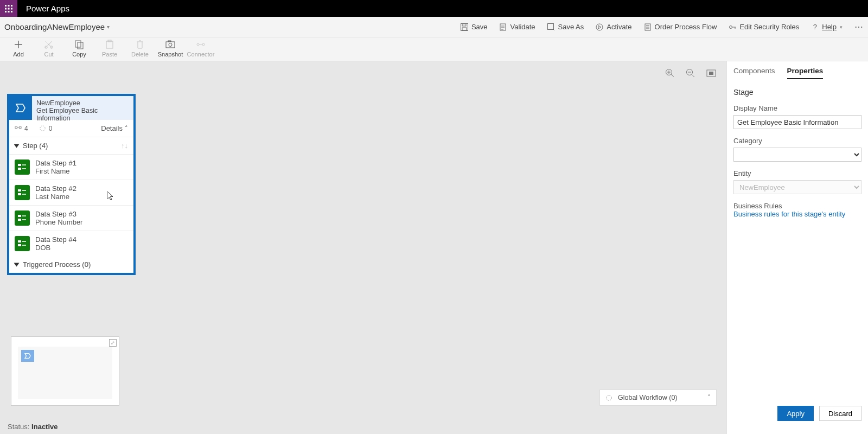  What do you see at coordinates (9, 9) in the screenshot?
I see `app-launcher` at bounding box center [9, 9].